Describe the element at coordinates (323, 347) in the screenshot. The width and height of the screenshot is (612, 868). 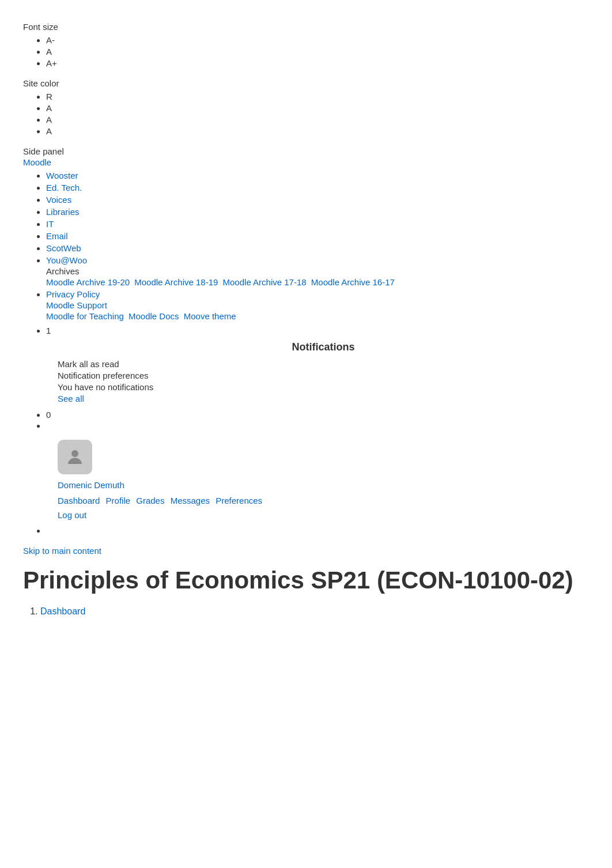
I see `notifications-title: Notifications` at that location.